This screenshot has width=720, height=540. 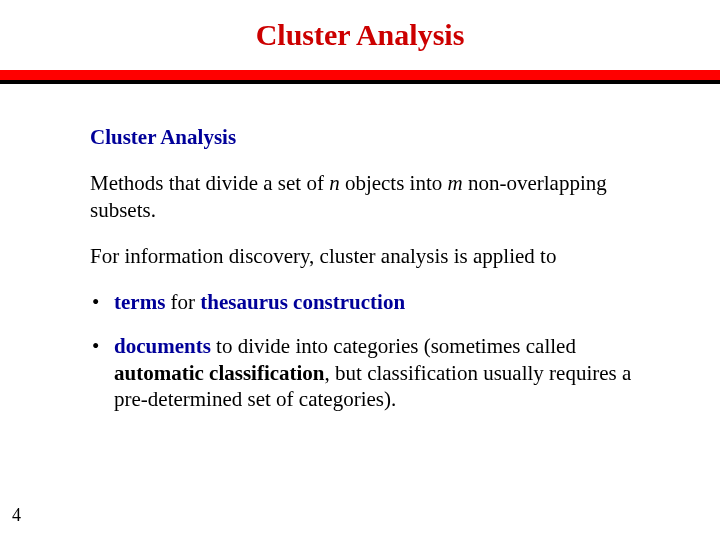 What do you see at coordinates (334, 183) in the screenshot?
I see `p1-n: n` at bounding box center [334, 183].